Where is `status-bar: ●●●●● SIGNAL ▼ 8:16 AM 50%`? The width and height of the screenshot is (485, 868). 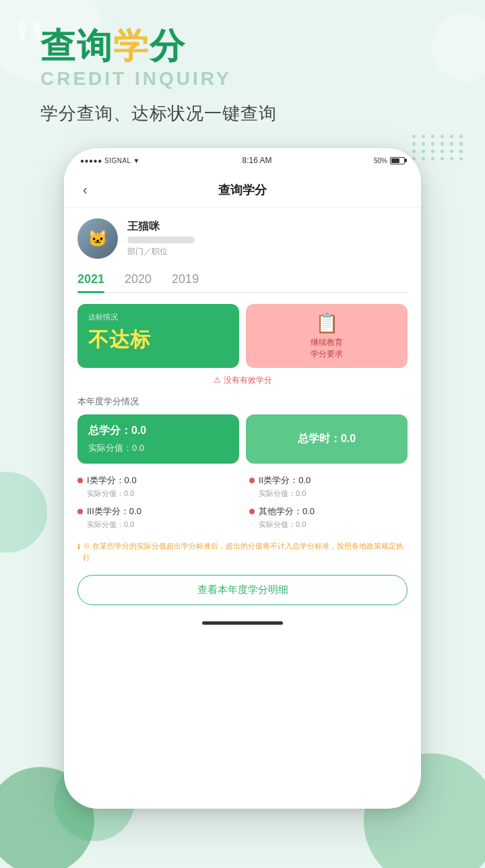 status-bar: ●●●●● SIGNAL ▼ 8:16 AM 50% is located at coordinates (243, 160).